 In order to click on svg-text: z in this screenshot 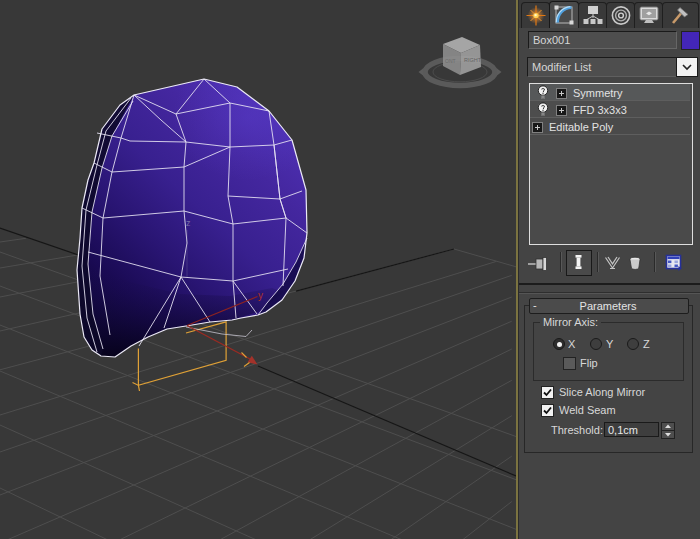, I will do `click(188, 223)`.